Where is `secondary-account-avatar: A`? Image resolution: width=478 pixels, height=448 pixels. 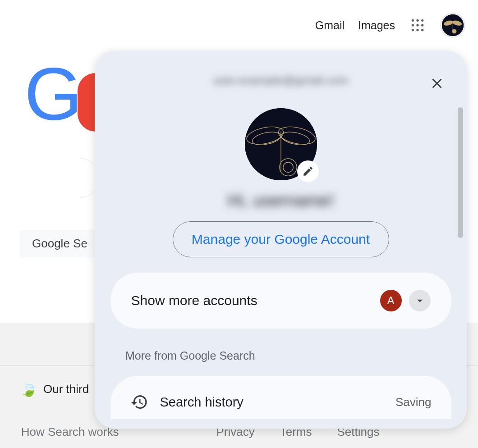
secondary-account-avatar: A is located at coordinates (391, 301).